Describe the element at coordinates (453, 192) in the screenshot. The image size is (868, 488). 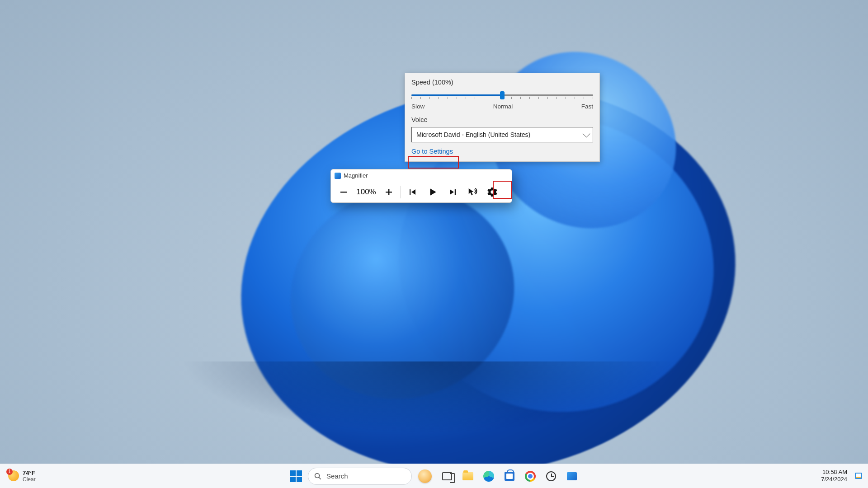
I see `next-sentence-button` at that location.